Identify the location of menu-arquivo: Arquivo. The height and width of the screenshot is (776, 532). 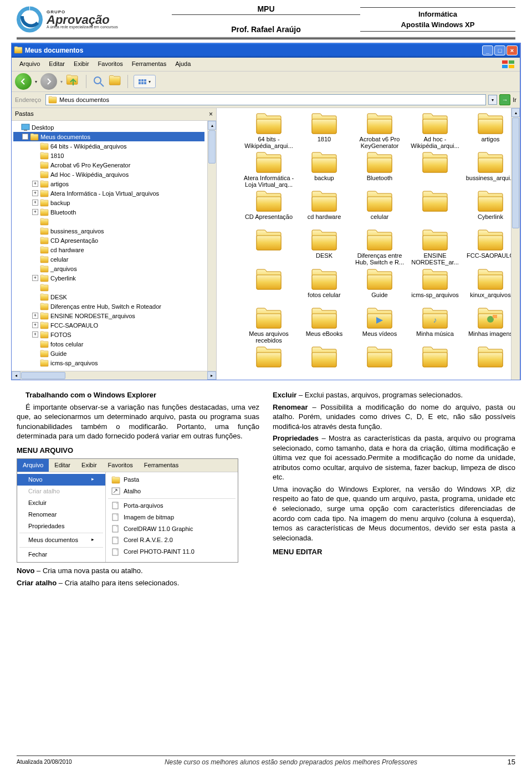
(30, 64).